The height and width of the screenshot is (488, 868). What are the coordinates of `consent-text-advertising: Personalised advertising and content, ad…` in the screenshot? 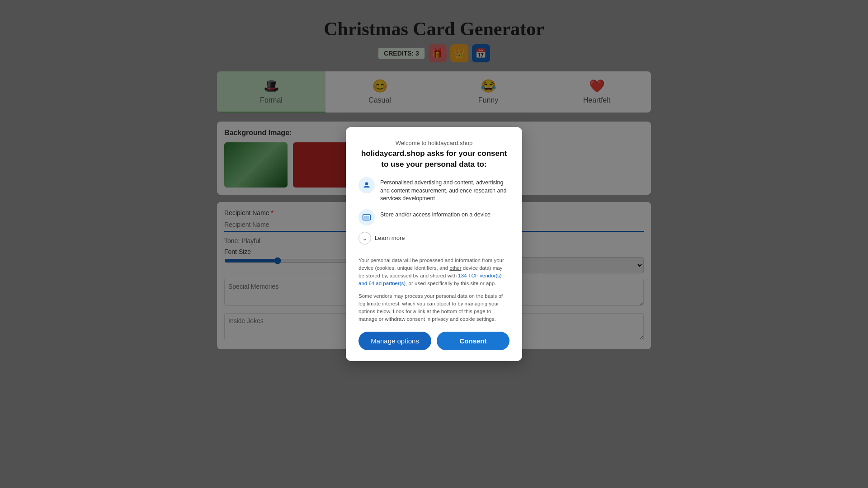 It's located at (445, 190).